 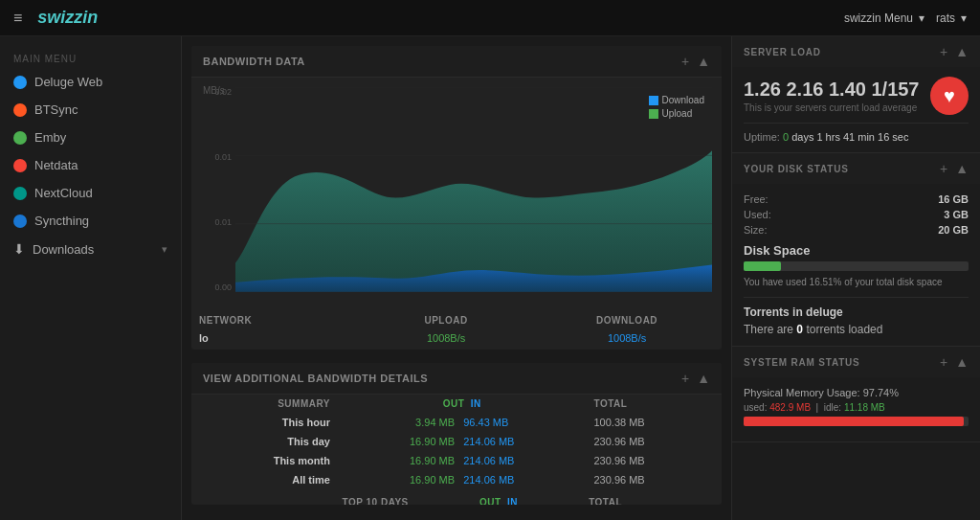 What do you see at coordinates (944, 52) in the screenshot?
I see `server-load-add-icon: +` at bounding box center [944, 52].